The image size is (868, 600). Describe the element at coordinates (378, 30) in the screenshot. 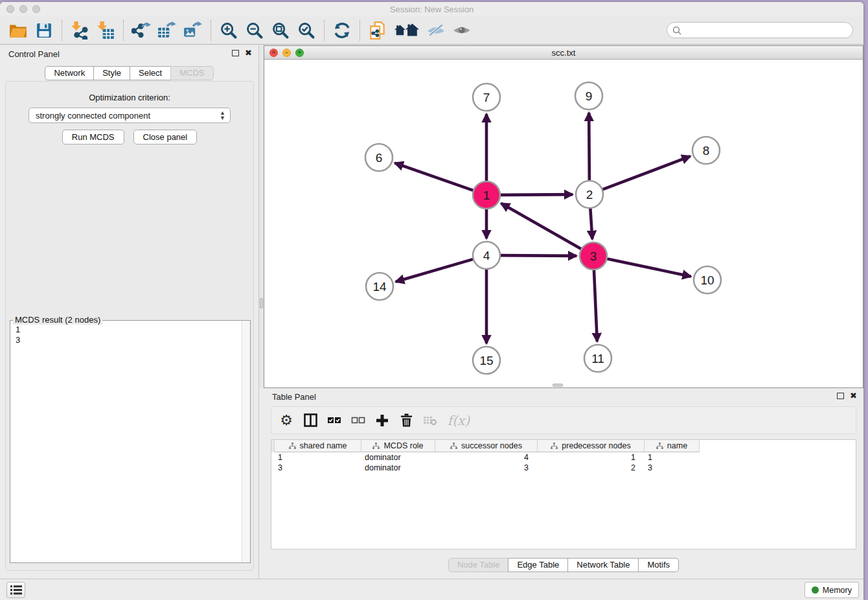

I see `clone-network-icon` at that location.